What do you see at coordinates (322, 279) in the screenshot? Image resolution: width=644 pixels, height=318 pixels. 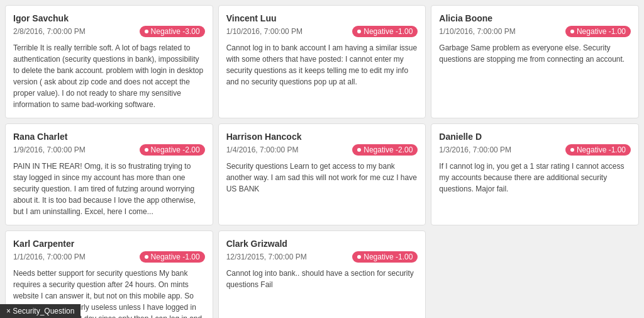 I see `review-body: Cannot log into bank.. should have a sec…` at bounding box center [322, 279].